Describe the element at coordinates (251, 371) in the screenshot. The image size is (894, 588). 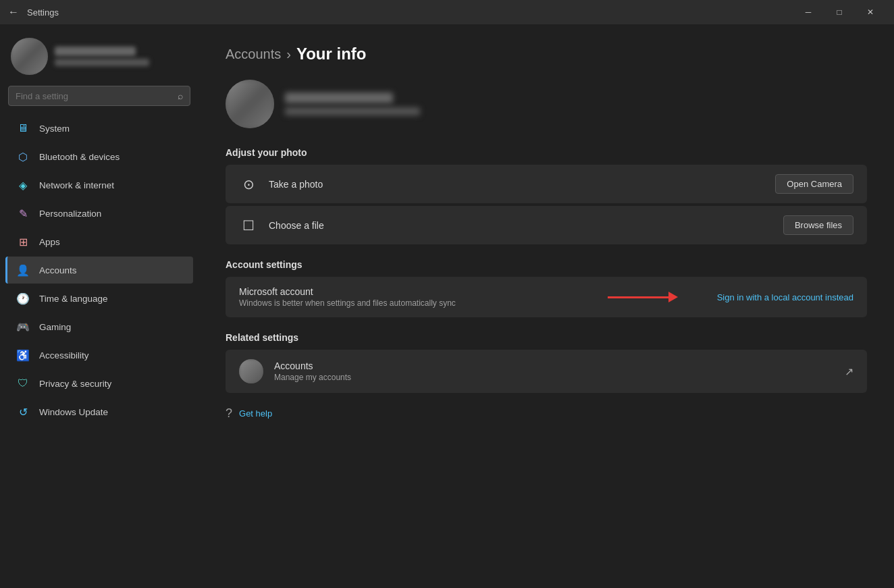
I see `accounts-related-avatar-image` at that location.